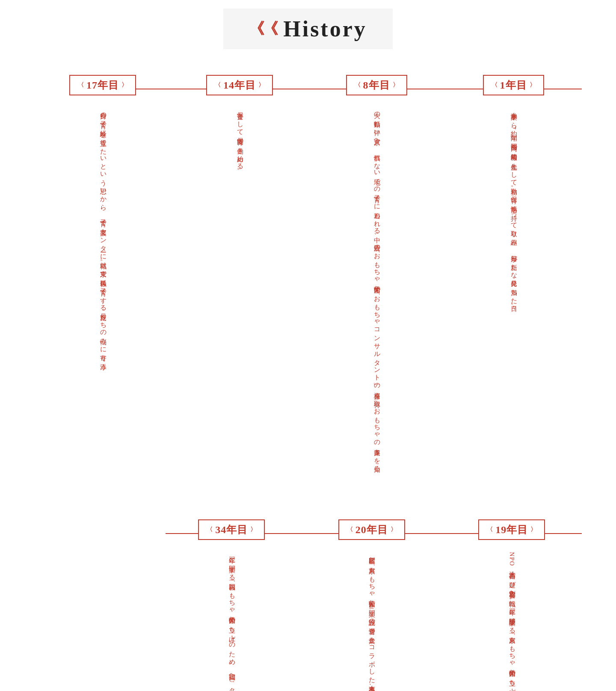 Image resolution: width=616 pixels, height=691 pixels. I want to click on year-content-14: 保育士として保育園で働き始める。, so click(240, 141).